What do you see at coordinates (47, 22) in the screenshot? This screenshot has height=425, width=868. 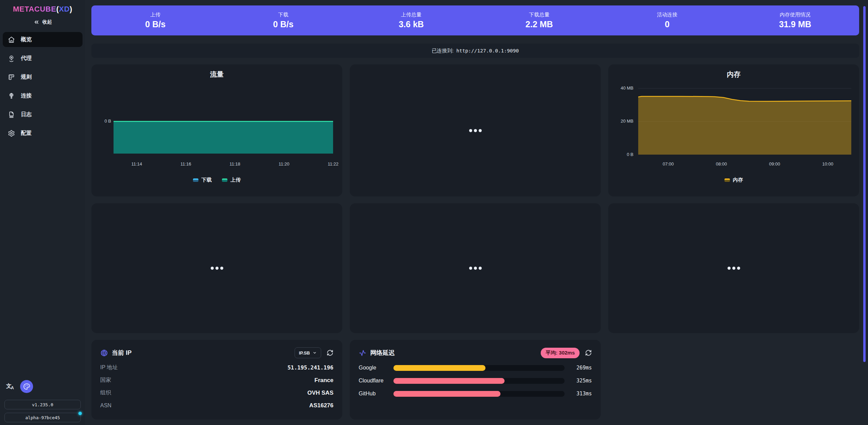 I see `collapse-label: 收起` at bounding box center [47, 22].